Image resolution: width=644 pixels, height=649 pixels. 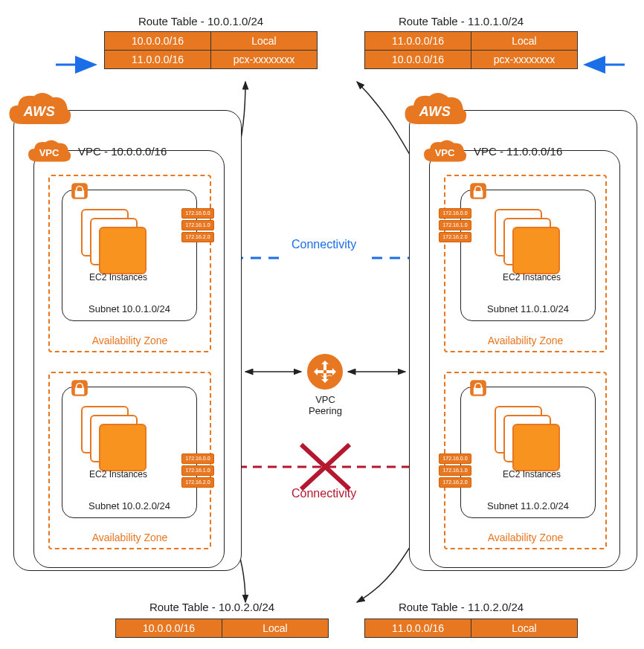 What do you see at coordinates (445, 152) in the screenshot?
I see `vpc-cloud-icon-right: VPC` at bounding box center [445, 152].